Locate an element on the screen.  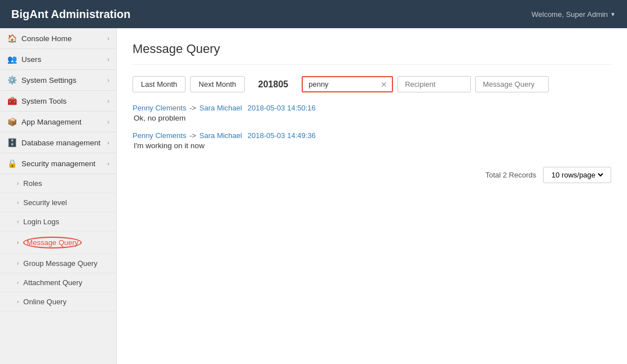
last-month-button: Last Month is located at coordinates (159, 85).